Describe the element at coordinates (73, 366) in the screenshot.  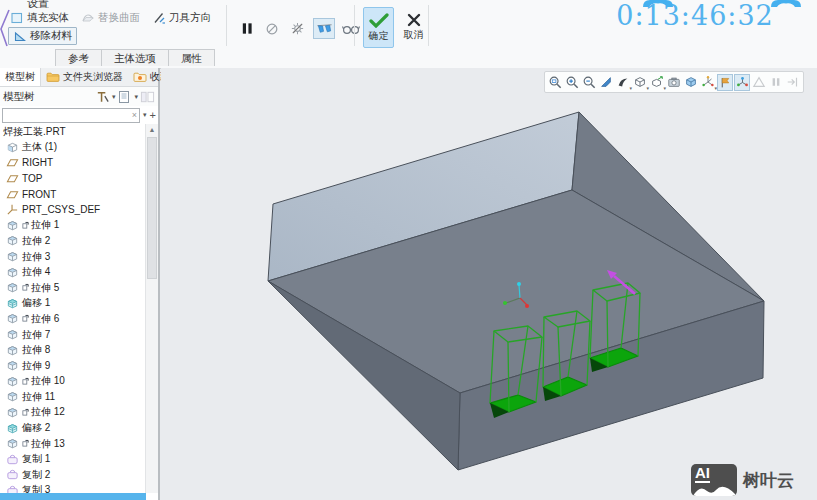
I see `tree-item: 拉伸 9` at that location.